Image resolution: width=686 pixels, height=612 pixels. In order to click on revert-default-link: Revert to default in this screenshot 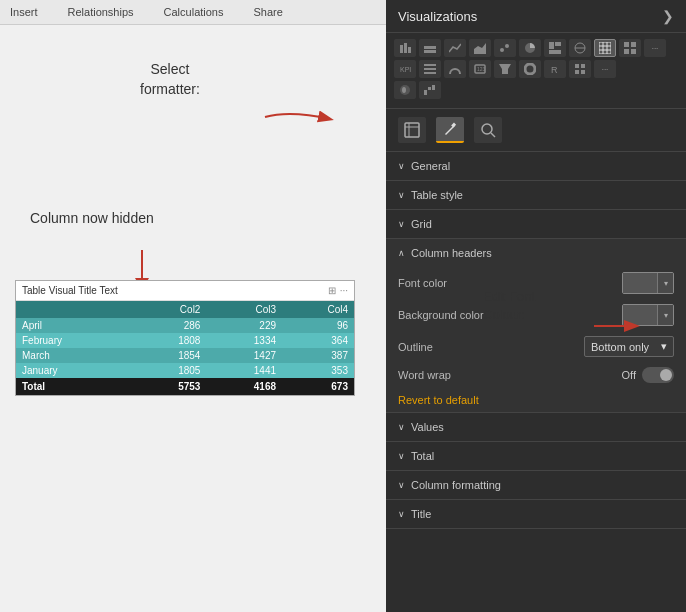, I will do `click(536, 400)`.